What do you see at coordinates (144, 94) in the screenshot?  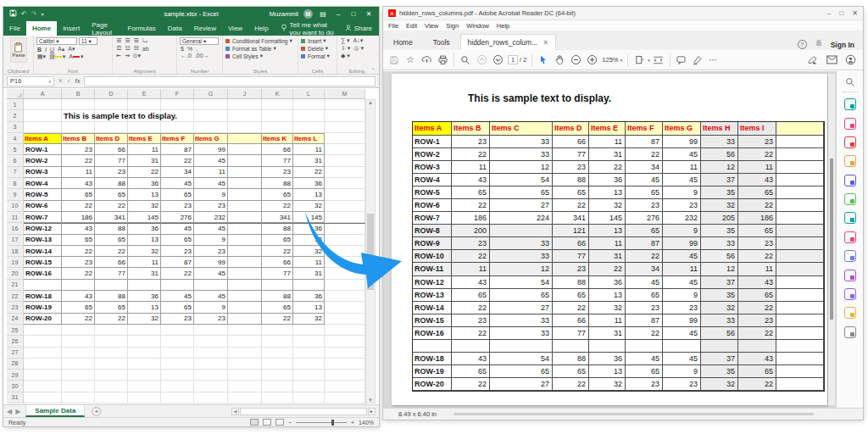 I see `column-header-E: E` at bounding box center [144, 94].